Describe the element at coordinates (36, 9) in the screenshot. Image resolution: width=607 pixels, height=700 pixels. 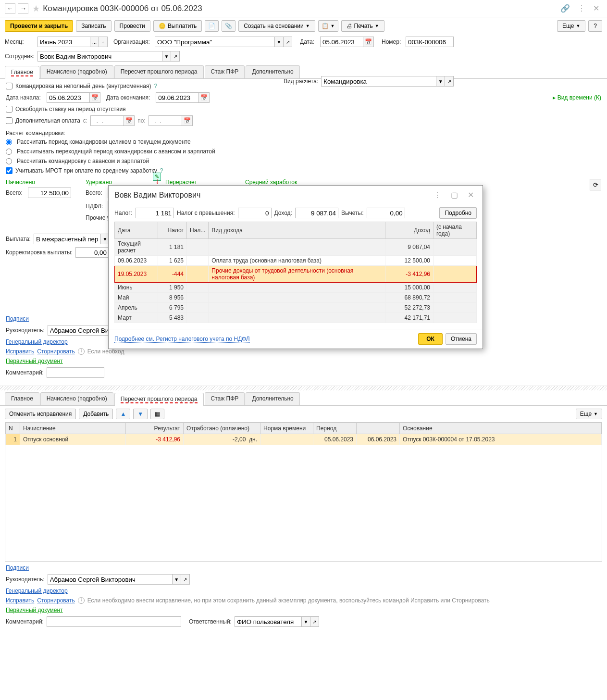
I see `favorite-star-icon: ★` at that location.